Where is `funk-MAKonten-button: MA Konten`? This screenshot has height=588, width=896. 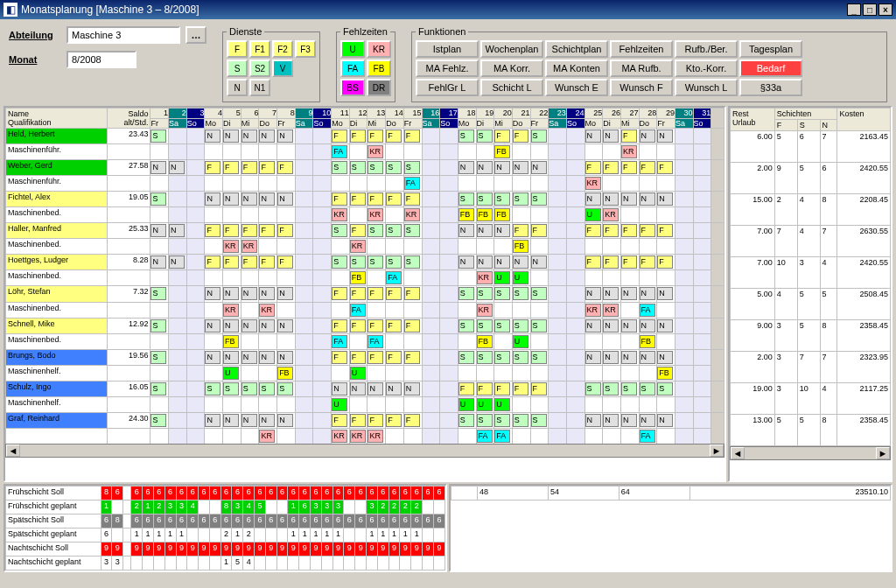
funk-MAKonten-button: MA Konten is located at coordinates (577, 68).